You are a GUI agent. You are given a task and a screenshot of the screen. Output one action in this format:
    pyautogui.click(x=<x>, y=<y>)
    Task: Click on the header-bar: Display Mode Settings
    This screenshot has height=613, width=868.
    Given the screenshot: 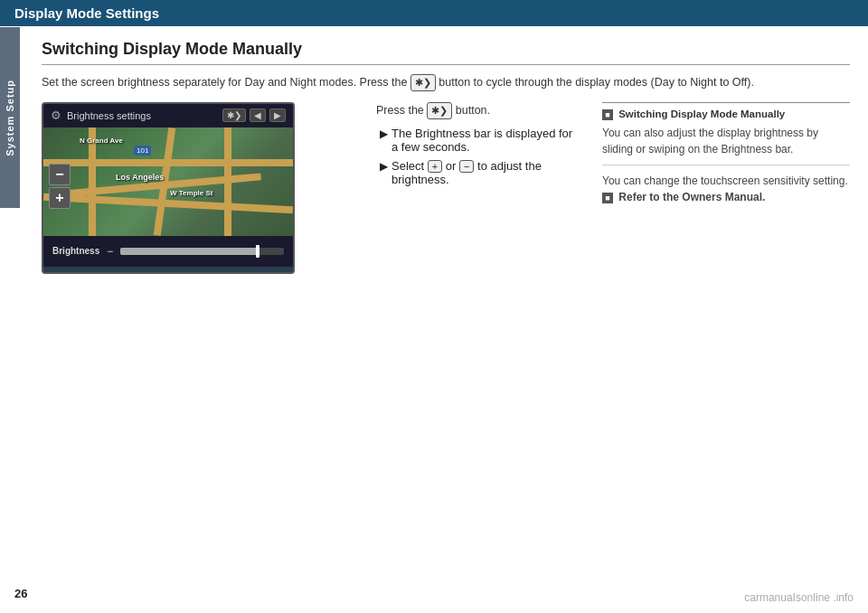 What is the action you would take?
    pyautogui.click(x=434, y=13)
    